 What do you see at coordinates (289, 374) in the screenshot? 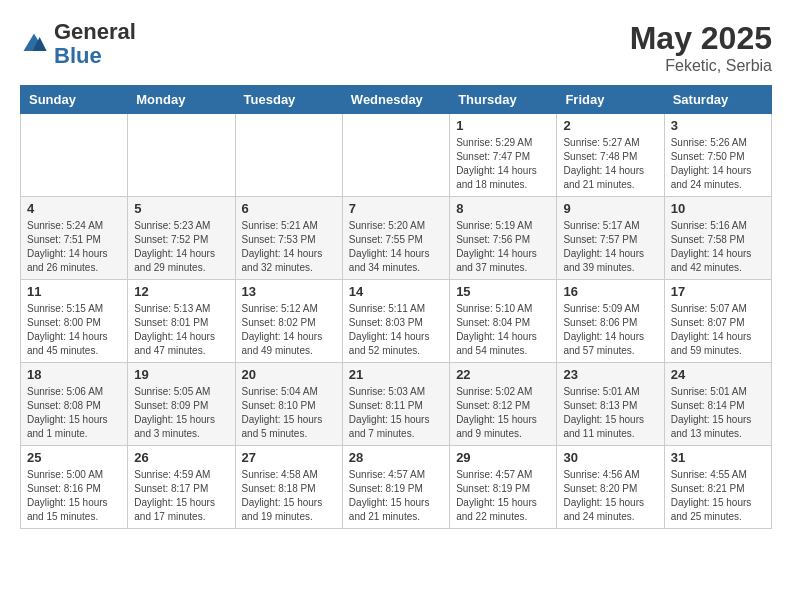
I see `day-number: 20` at bounding box center [289, 374].